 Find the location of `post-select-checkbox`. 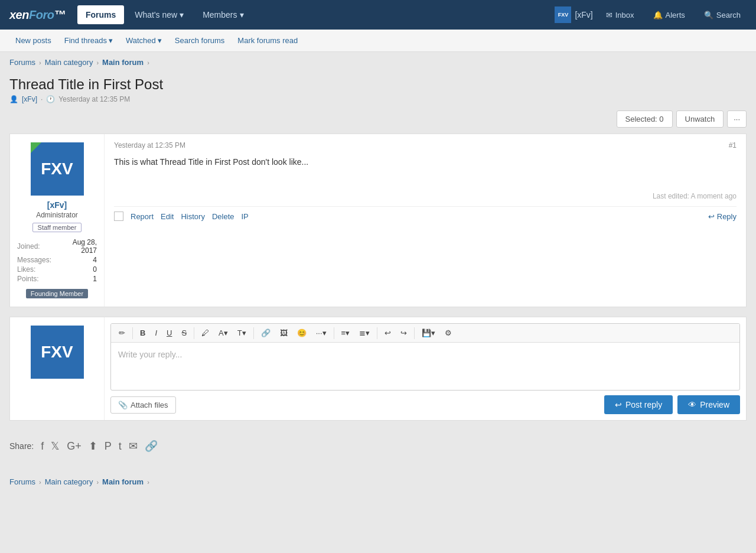

post-select-checkbox is located at coordinates (119, 216).